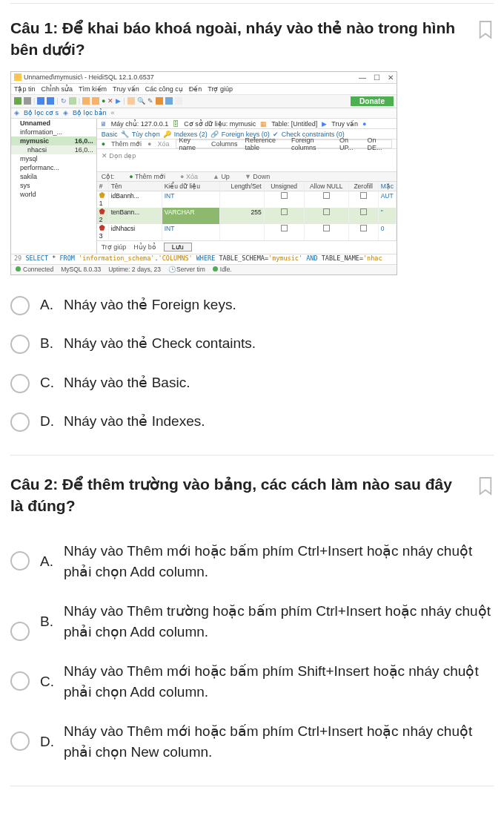 Image resolution: width=504 pixels, height=822 pixels. Describe the element at coordinates (140, 124) in the screenshot. I see `tab-host: Máy chủ: 127.0.0.1` at that location.